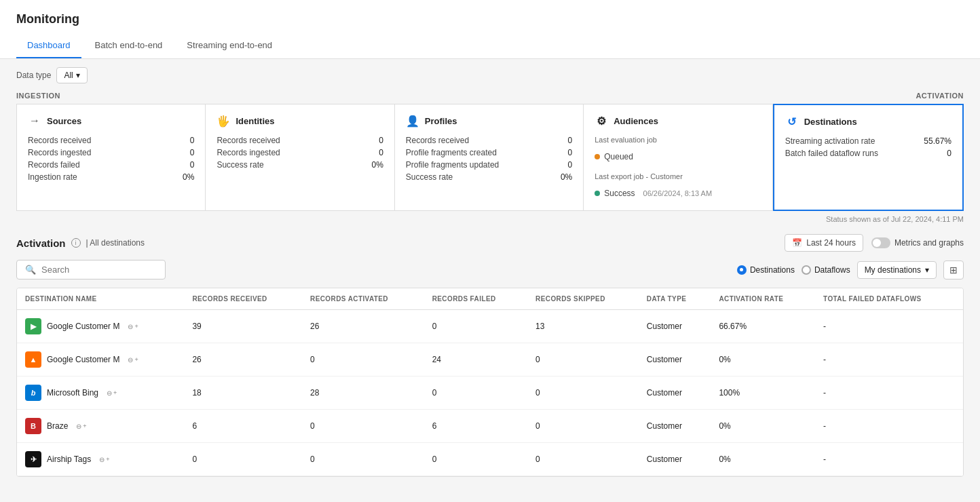 This screenshot has height=502, width=980. Describe the element at coordinates (677, 157) in the screenshot. I see `queued-status: Queued` at that location.